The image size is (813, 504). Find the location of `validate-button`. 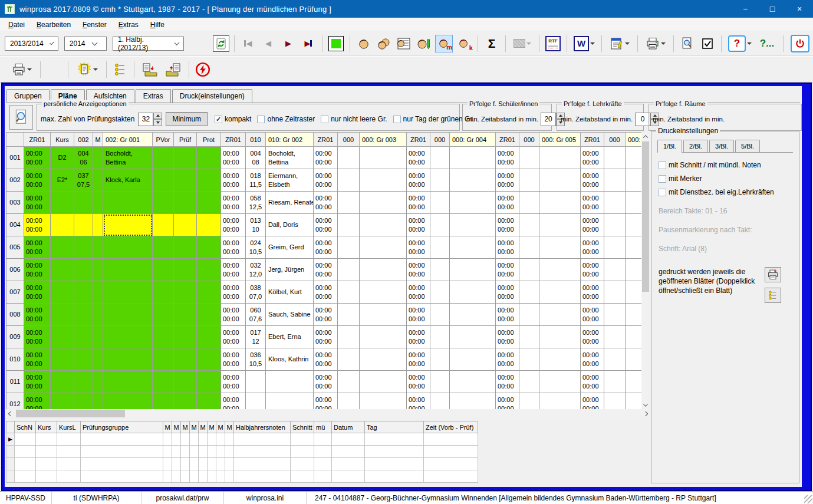

validate-button is located at coordinates (707, 44).